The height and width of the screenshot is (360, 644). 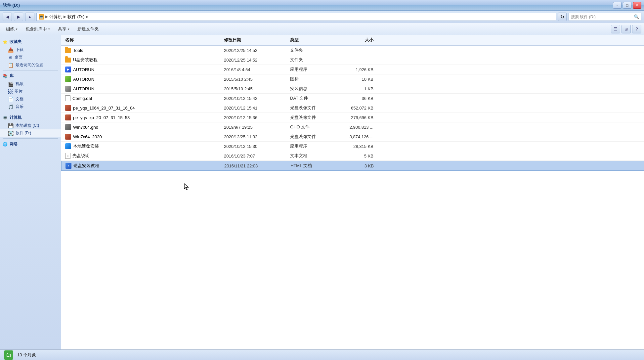 What do you see at coordinates (562, 17) in the screenshot?
I see `refresh-button: ↻` at bounding box center [562, 17].